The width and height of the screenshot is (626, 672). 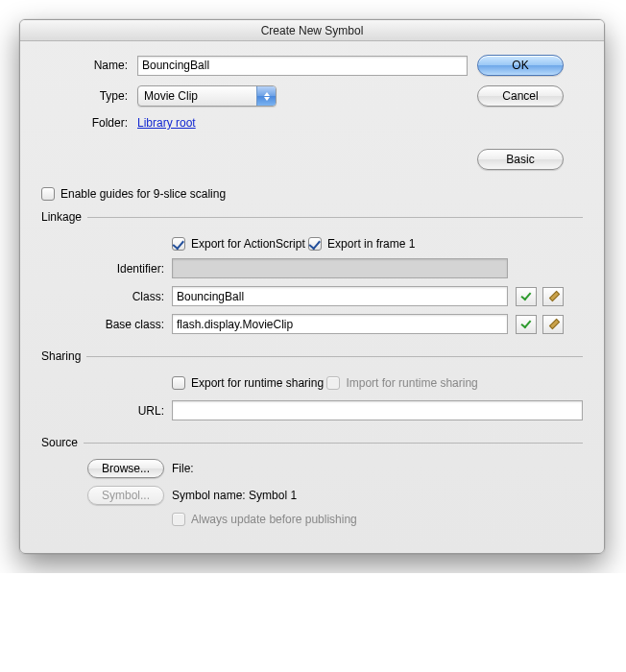 I want to click on class-edit-button, so click(x=553, y=297).